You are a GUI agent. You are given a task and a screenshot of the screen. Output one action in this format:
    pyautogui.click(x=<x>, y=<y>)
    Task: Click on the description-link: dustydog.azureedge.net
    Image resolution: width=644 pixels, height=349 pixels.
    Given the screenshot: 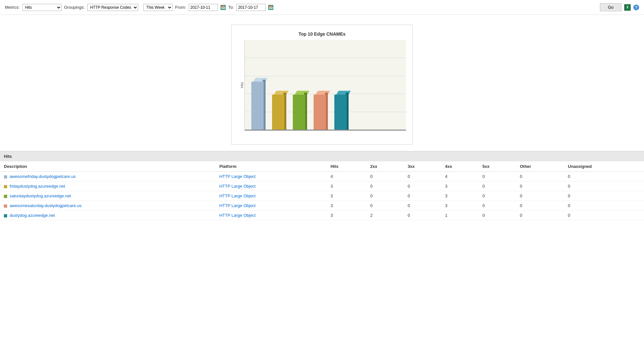 What is the action you would take?
    pyautogui.click(x=32, y=215)
    